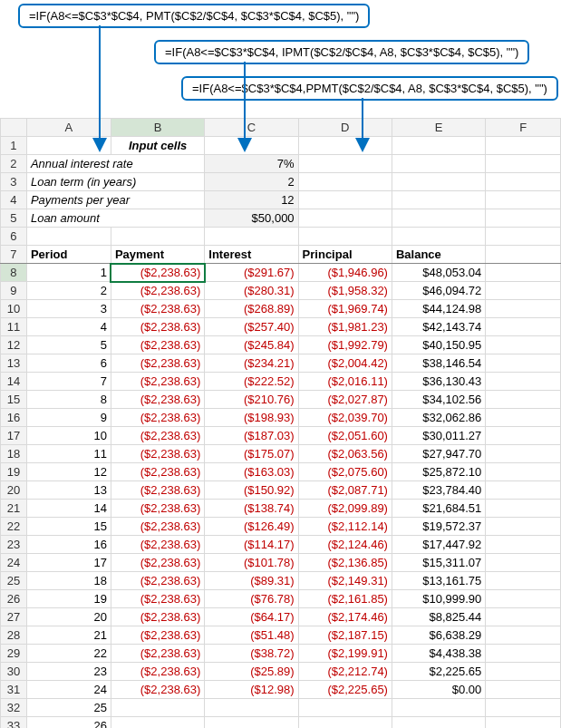 The image size is (561, 728). What do you see at coordinates (15, 291) in the screenshot?
I see `row-header: 9` at bounding box center [15, 291].